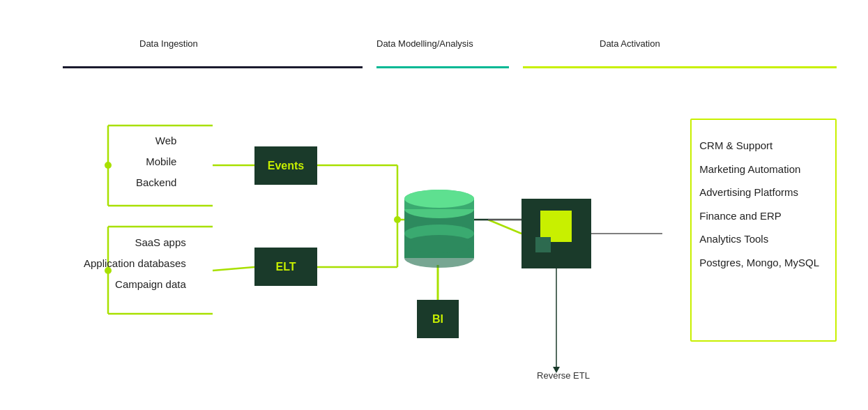 Image resolution: width=868 pixels, height=410 pixels. I want to click on activation-logo, so click(556, 234).